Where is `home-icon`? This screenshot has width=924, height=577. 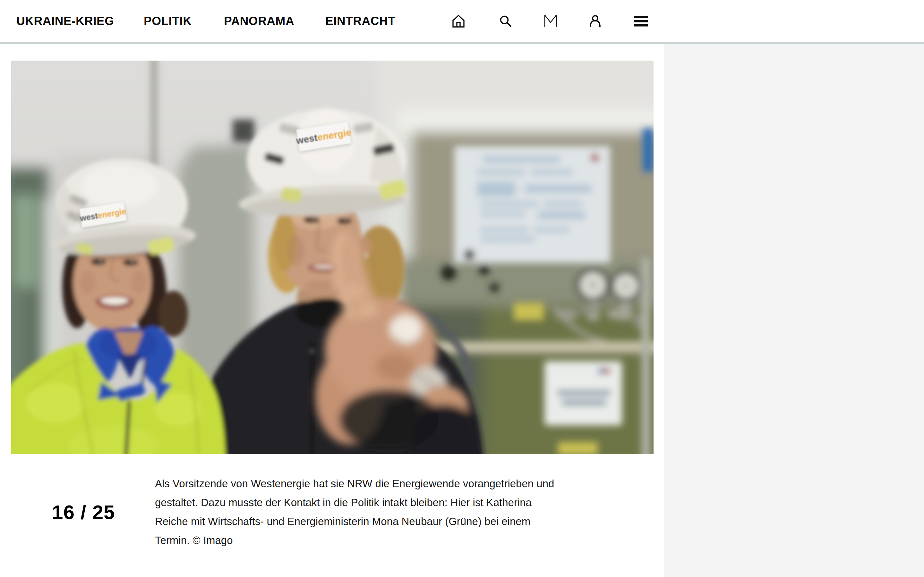 home-icon is located at coordinates (458, 21).